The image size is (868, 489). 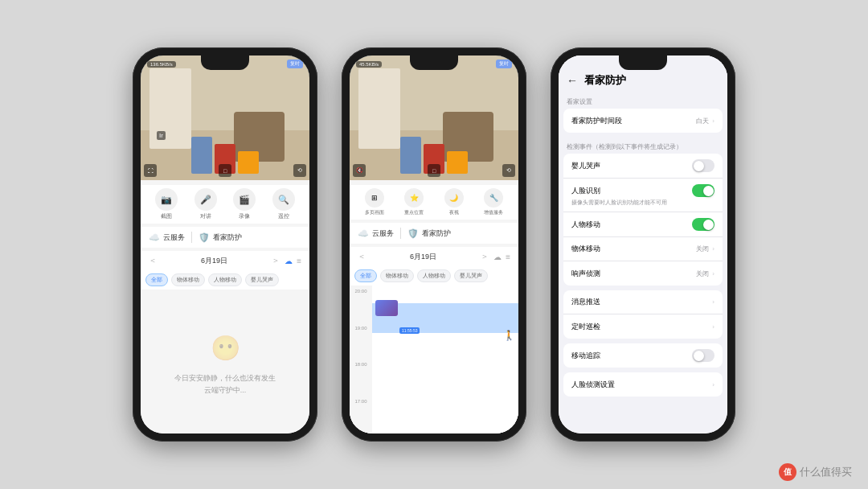 What do you see at coordinates (643, 314) in the screenshot?
I see `settings-group-3: 消息推送 › 定时巡检 ›` at bounding box center [643, 314].